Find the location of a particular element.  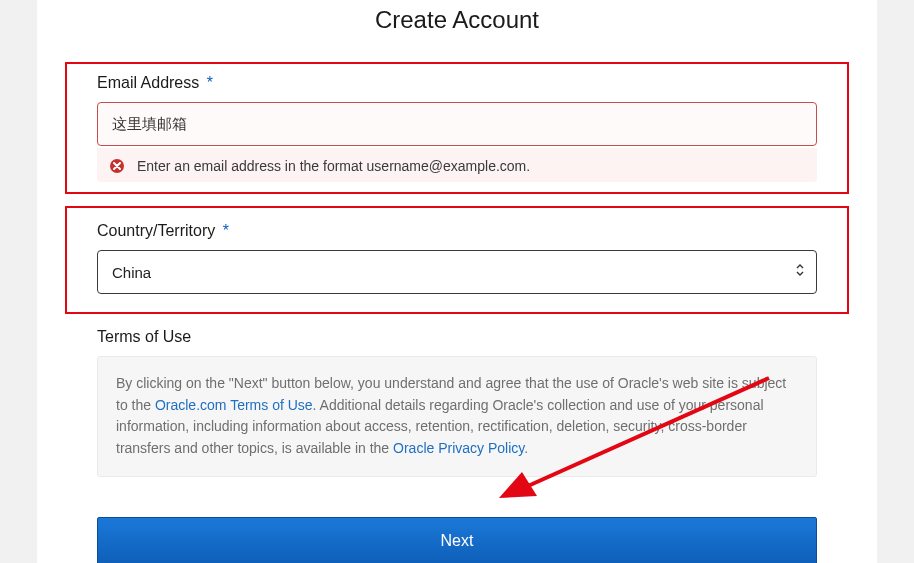

terms-text-post: . is located at coordinates (526, 448).